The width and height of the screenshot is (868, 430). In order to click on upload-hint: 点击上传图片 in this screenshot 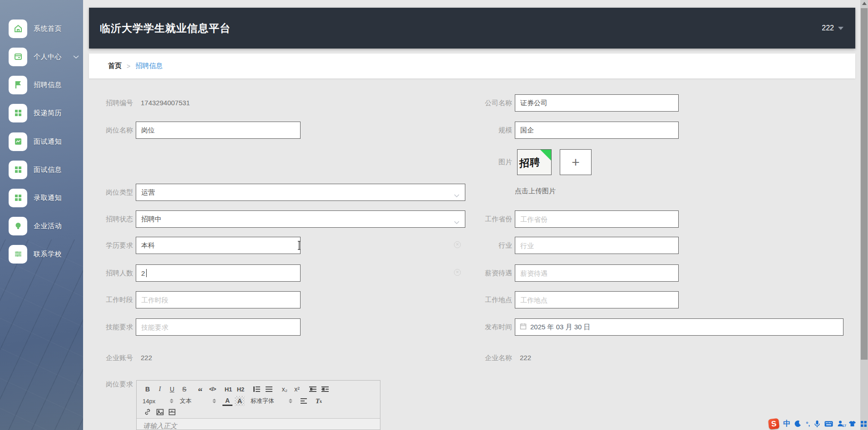, I will do `click(535, 191)`.